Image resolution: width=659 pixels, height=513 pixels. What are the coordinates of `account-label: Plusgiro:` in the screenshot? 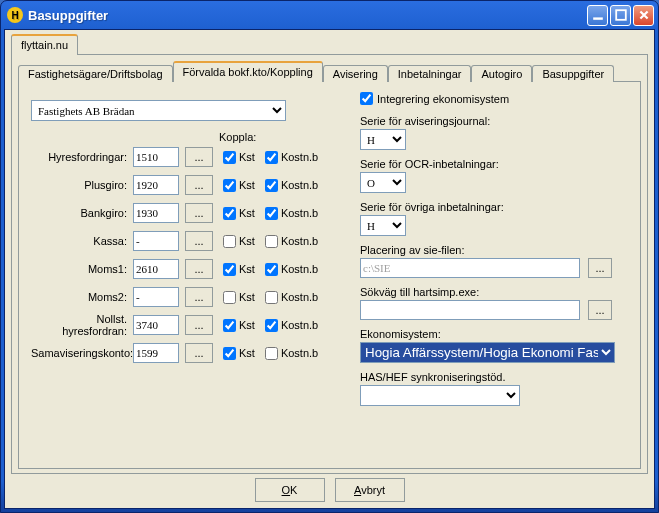 It's located at (82, 185).